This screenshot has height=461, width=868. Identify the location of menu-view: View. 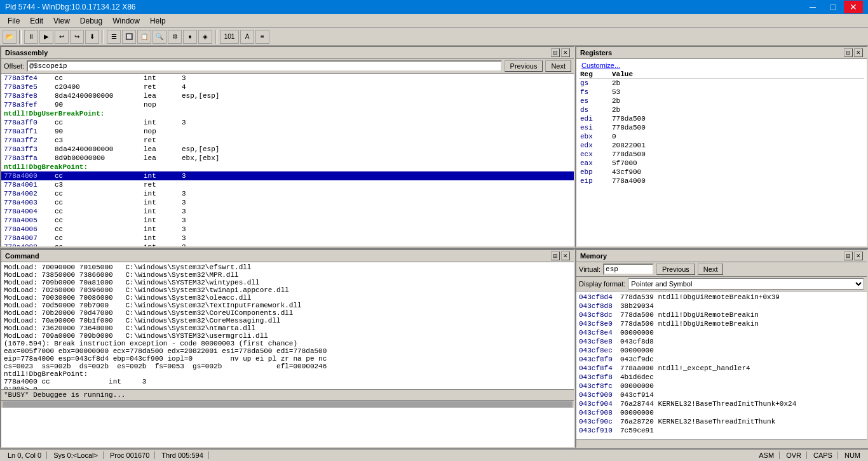
(62, 21).